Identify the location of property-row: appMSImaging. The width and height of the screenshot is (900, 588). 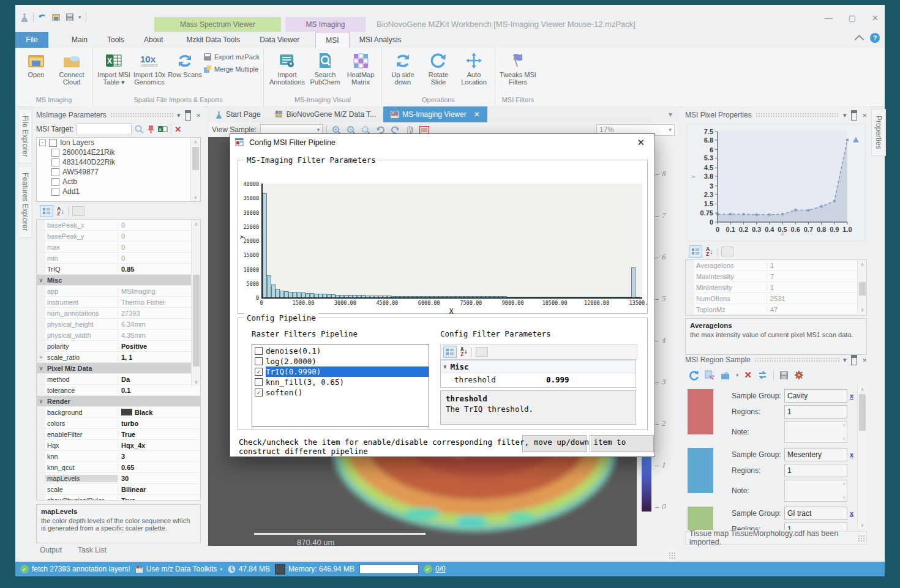
(119, 291).